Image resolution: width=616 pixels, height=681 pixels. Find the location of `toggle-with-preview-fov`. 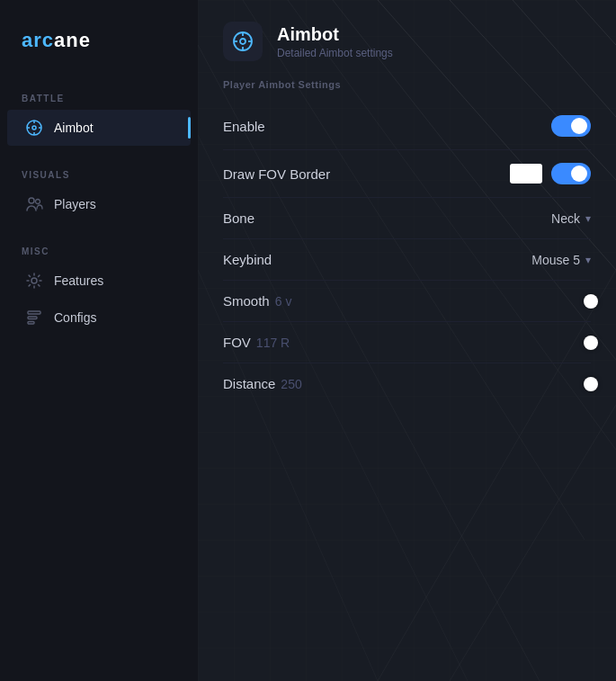

toggle-with-preview-fov is located at coordinates (550, 174).